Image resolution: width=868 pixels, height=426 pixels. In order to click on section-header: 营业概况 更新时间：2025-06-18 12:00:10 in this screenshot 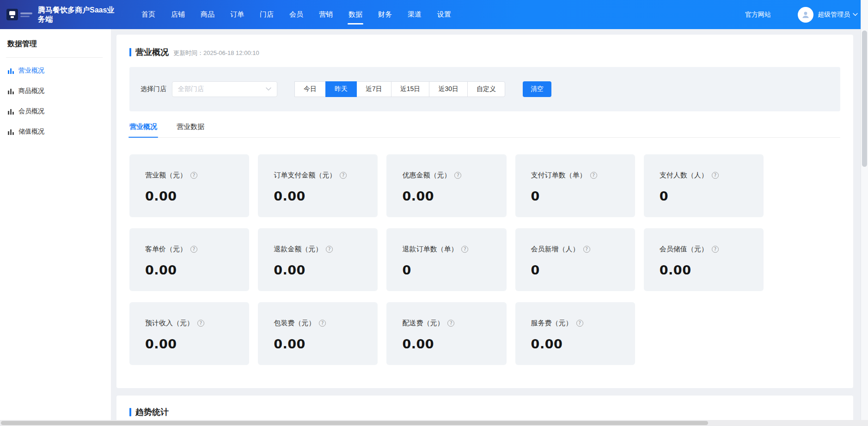, I will do `click(485, 52)`.